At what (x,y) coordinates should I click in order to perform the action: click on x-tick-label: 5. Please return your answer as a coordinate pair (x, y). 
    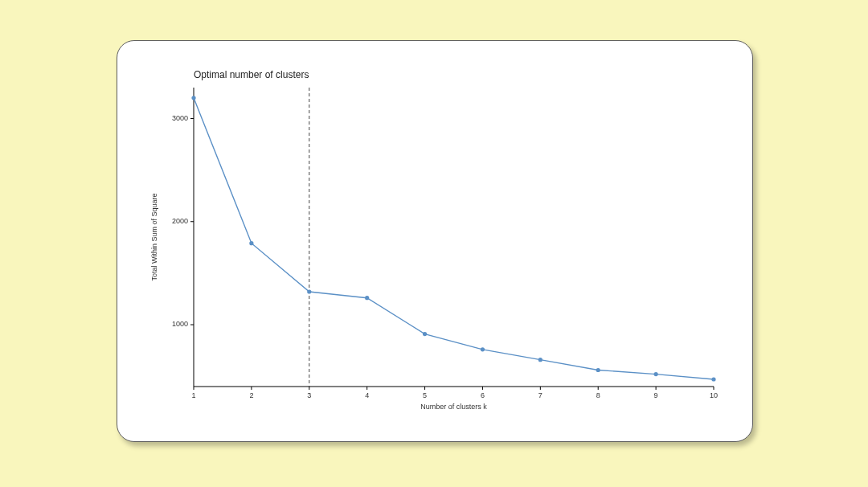
    Looking at the image, I should click on (424, 395).